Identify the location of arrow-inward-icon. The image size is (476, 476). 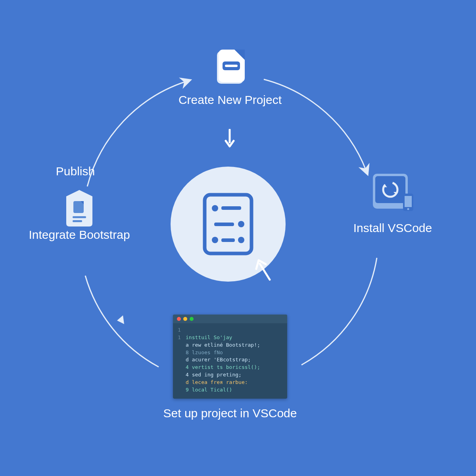
(264, 270).